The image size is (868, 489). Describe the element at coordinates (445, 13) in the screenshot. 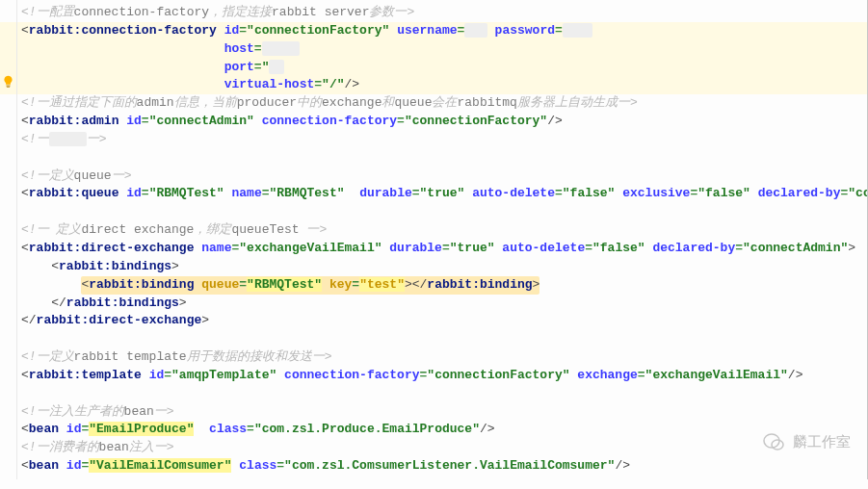

I see `code-line: <!一配置connection-factory，指定连接rabbit serve…` at that location.